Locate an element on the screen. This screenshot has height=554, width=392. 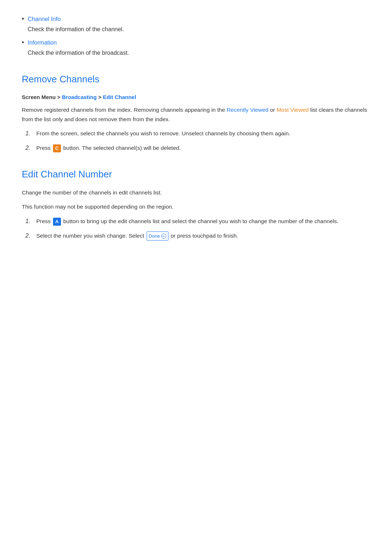
edit-step-1: 1. Press A button to bring up the edit c… is located at coordinates (198, 221).